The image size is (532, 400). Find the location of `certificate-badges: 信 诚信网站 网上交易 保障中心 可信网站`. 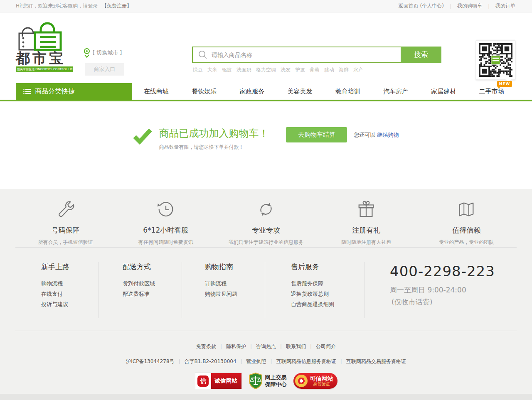

certificate-badges: 信 诚信网站 网上交易 保障中心 可信网站 is located at coordinates (266, 381).